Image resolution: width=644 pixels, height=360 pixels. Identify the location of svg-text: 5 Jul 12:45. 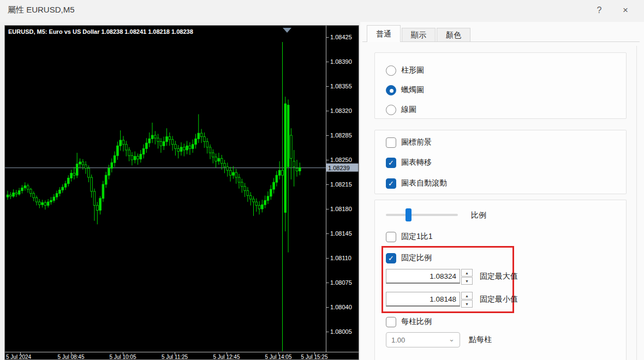
(227, 357).